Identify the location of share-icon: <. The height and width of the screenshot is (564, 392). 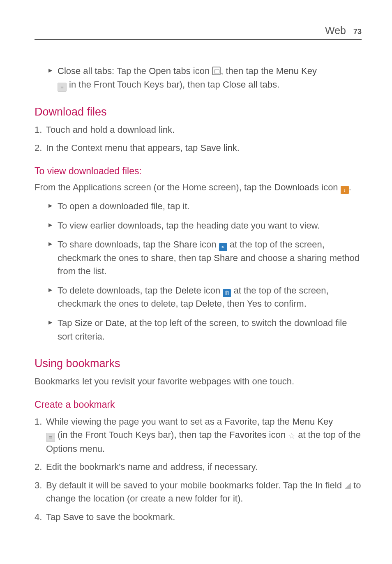
(223, 247).